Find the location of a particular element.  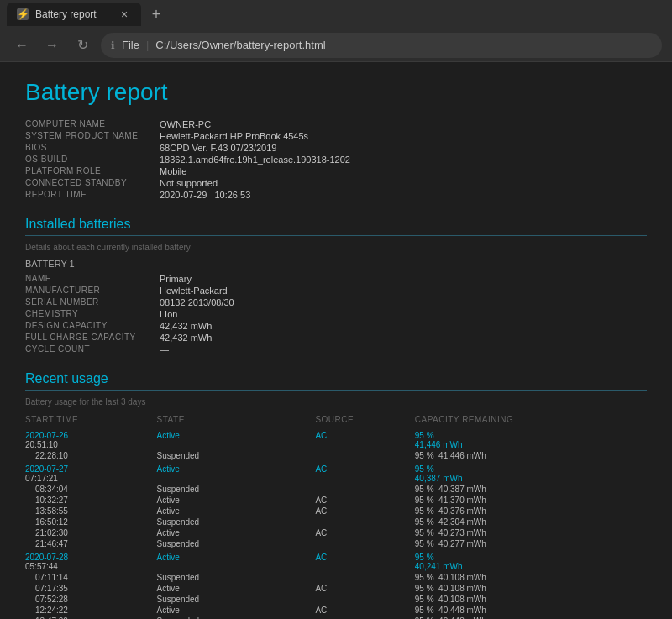

reporttime-row: REPORT TIME 2020-07-29 10:26:53 is located at coordinates (336, 195).